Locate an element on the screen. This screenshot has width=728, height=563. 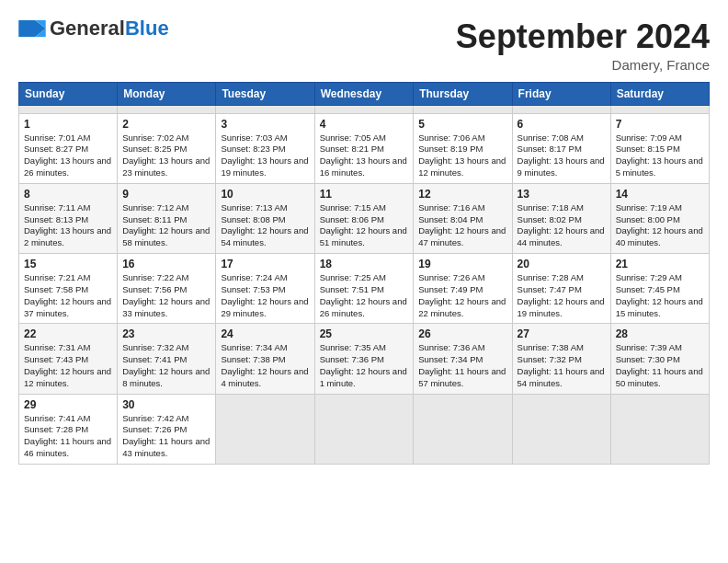
cell-content: Sunrise: 7:25 AMSunset: 7:51 PMDaylight:… is located at coordinates (364, 296).